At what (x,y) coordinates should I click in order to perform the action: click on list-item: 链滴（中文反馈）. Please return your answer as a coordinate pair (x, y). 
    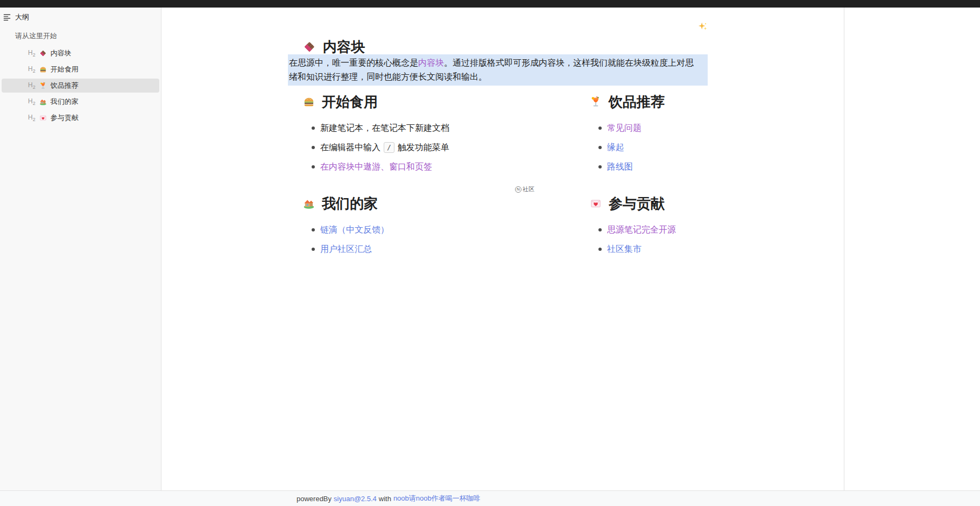
    Looking at the image, I should click on (419, 230).